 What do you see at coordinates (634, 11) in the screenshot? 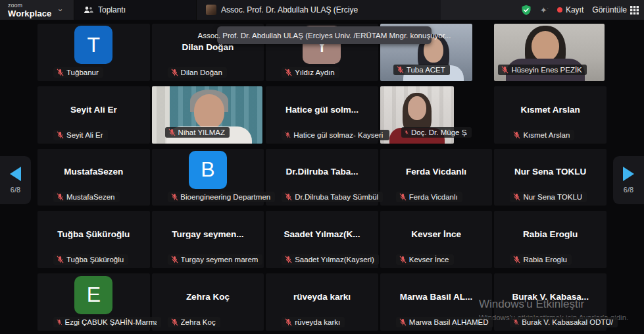
I see `grid-icon` at bounding box center [634, 11].